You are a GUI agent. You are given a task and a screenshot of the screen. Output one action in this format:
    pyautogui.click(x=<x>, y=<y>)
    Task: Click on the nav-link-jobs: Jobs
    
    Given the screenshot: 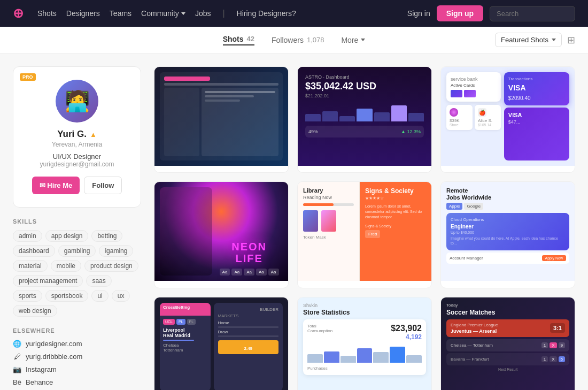 What is the action you would take?
    pyautogui.click(x=203, y=13)
    